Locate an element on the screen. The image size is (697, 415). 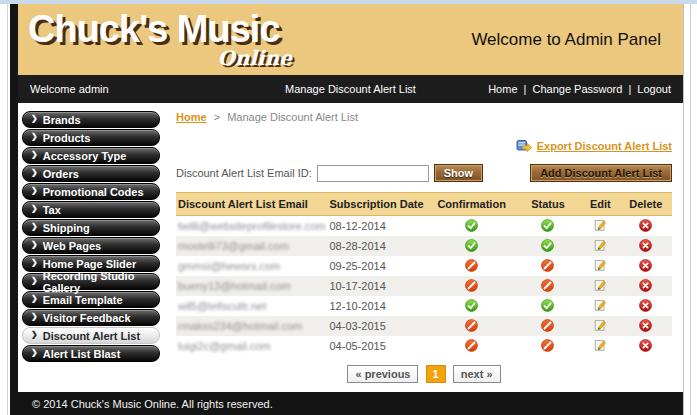
subscription-date-cell: 04-05-2015 is located at coordinates (378, 346).